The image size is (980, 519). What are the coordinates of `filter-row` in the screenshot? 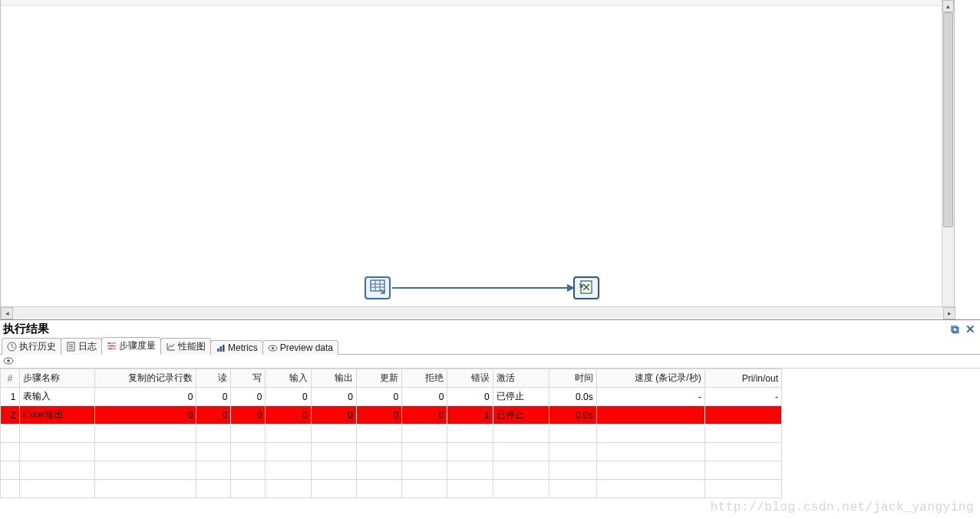 It's located at (490, 362).